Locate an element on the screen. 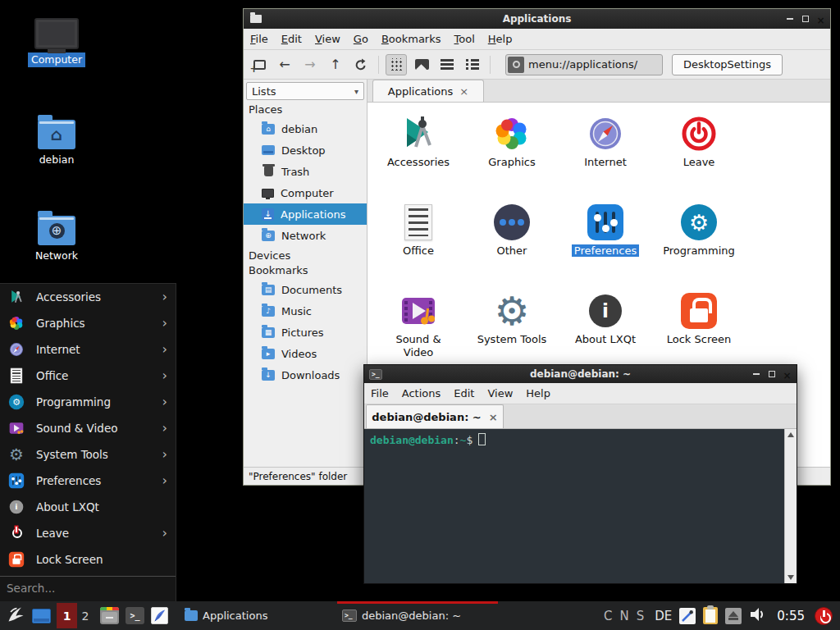 The width and height of the screenshot is (840, 630). address-text: menu://applications/ is located at coordinates (582, 64).